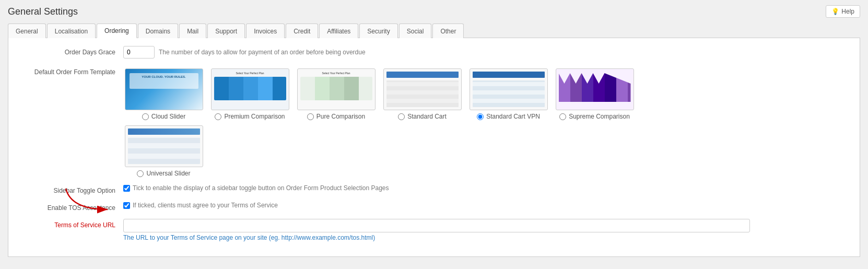 This screenshot has width=868, height=269. Describe the element at coordinates (836, 11) in the screenshot. I see `help-icon: 💡` at that location.